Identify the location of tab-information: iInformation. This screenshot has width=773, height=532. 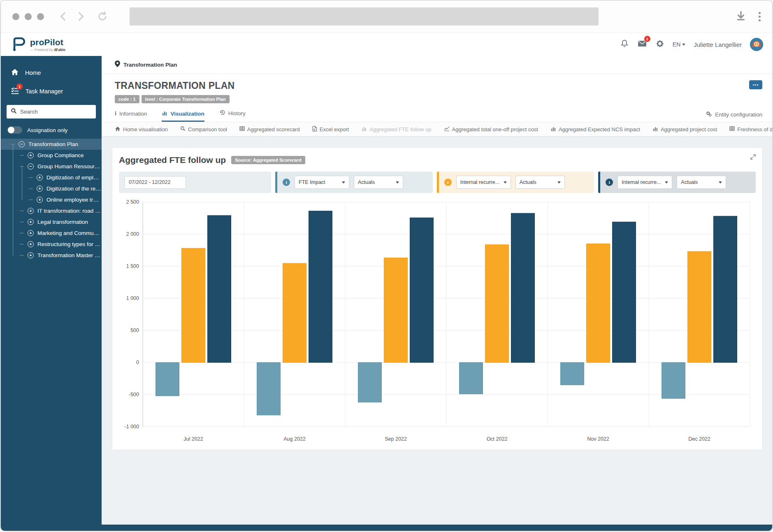
(131, 116).